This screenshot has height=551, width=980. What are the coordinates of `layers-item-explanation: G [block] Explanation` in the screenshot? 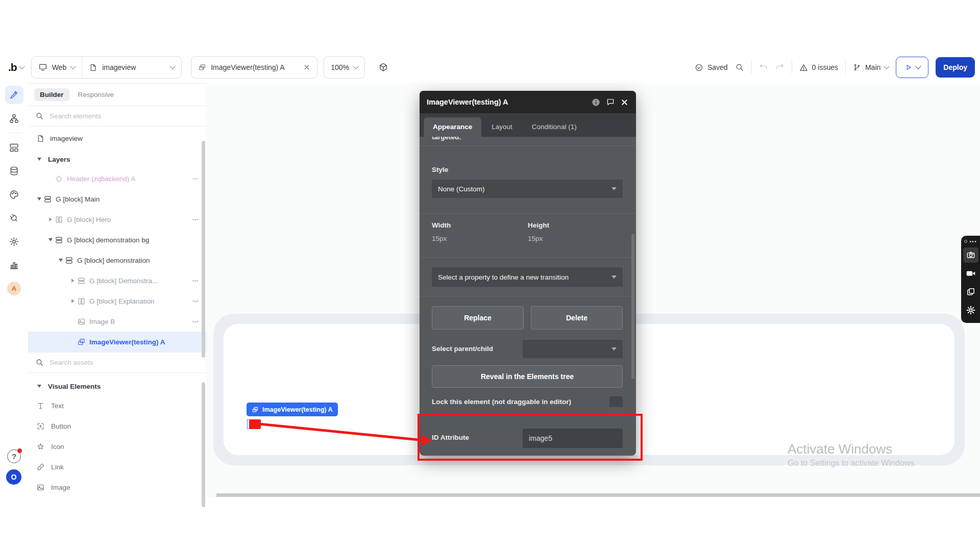 It's located at (117, 301).